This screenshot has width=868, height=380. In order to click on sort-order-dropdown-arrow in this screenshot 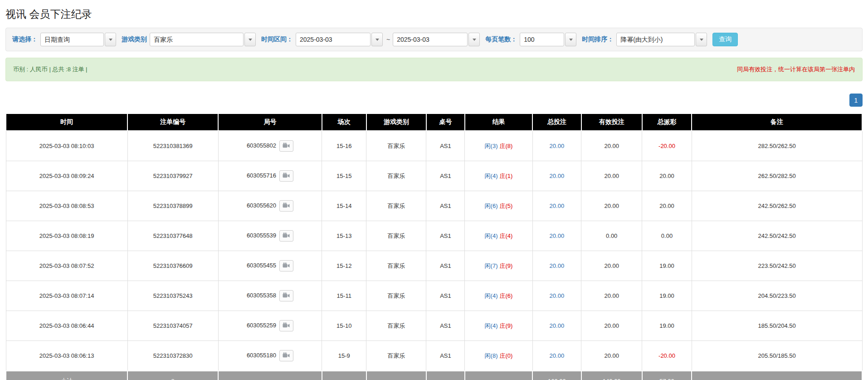, I will do `click(701, 39)`.